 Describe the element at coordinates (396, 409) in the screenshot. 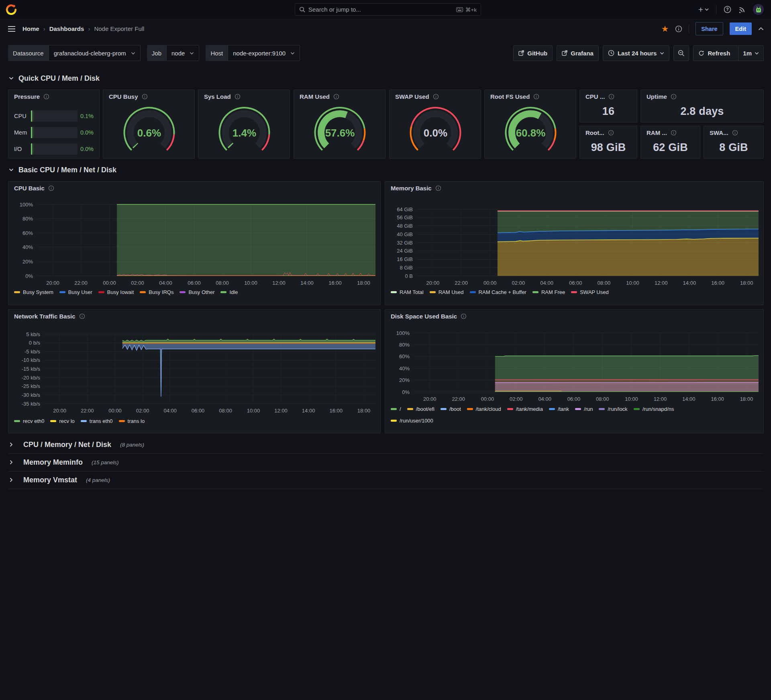

I see `legend-item: /` at that location.